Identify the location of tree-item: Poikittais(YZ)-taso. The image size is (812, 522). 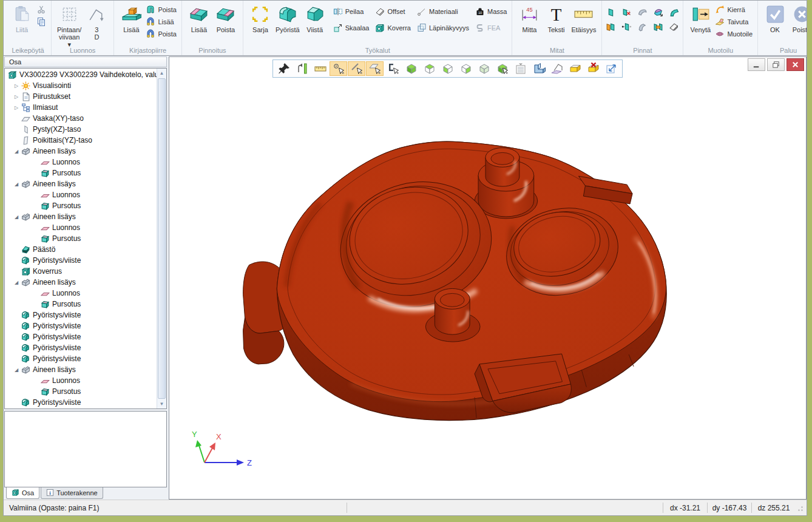
(81, 140).